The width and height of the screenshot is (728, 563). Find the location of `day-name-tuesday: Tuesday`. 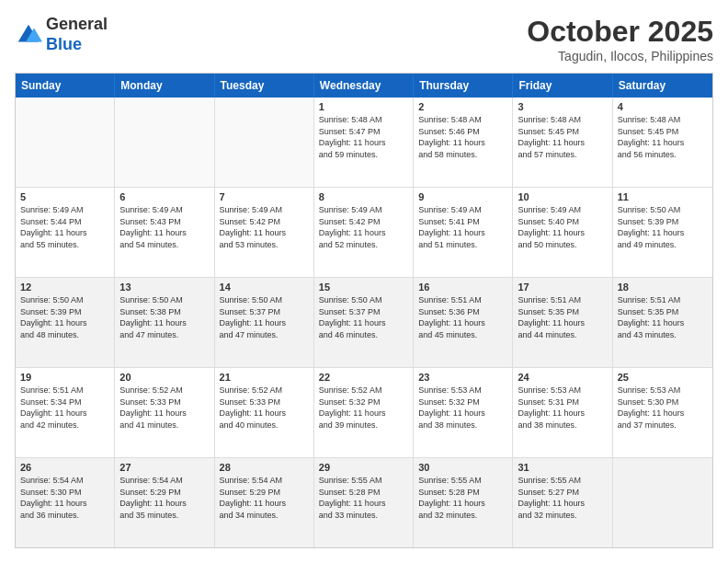

day-name-tuesday: Tuesday is located at coordinates (265, 86).